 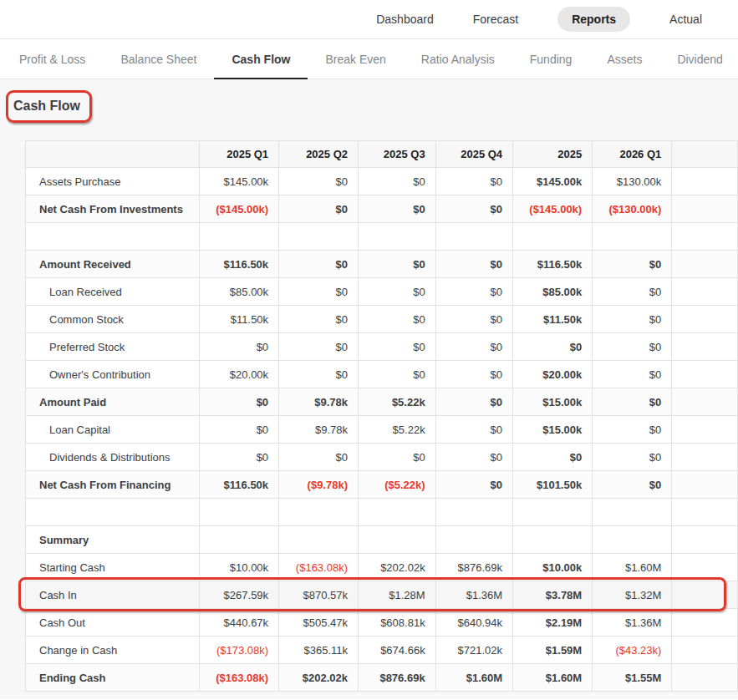 What do you see at coordinates (382, 155) in the screenshot?
I see `table-header-row: 2025 Q12025 Q22025 Q32025 Q420252026 Q1` at bounding box center [382, 155].